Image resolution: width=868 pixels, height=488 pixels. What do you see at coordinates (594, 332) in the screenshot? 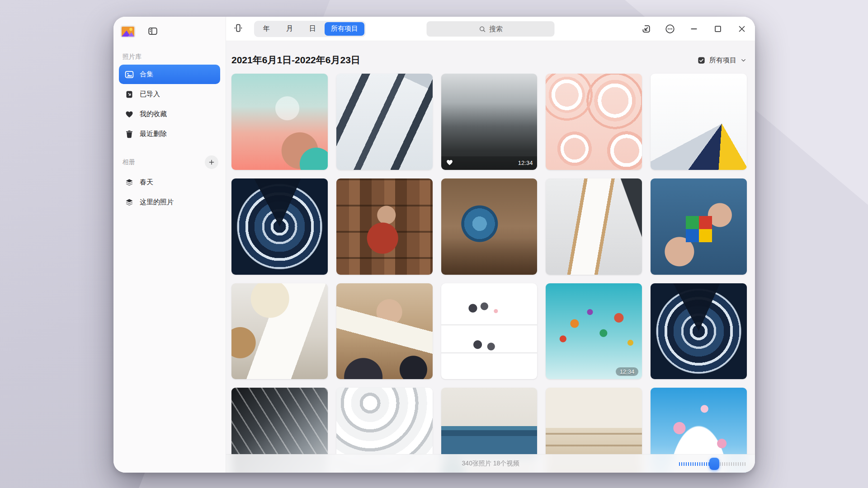
I see `photo-hot-air-balloons-video: 12:34` at bounding box center [594, 332].